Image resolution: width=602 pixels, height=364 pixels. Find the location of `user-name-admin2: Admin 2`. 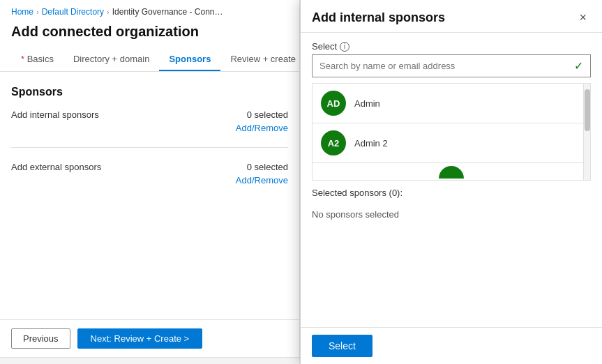

user-name-admin2: Admin 2 is located at coordinates (371, 144).